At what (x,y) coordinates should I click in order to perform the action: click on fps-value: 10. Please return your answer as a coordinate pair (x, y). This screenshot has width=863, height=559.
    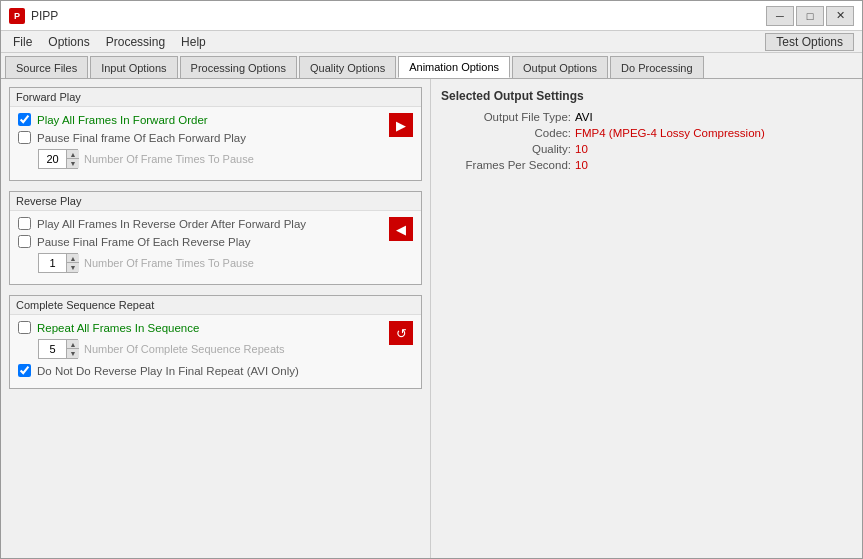
    Looking at the image, I should click on (582, 165).